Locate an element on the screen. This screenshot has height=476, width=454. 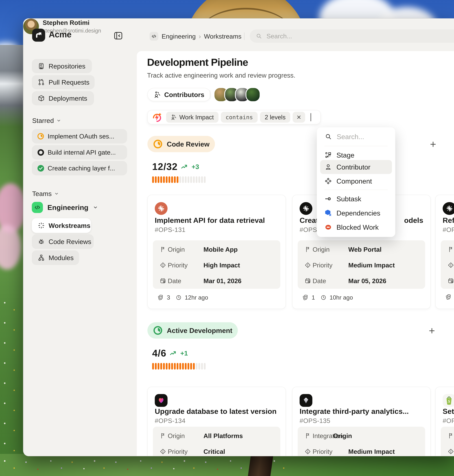
card-id: #OPS-131 is located at coordinates (170, 230).